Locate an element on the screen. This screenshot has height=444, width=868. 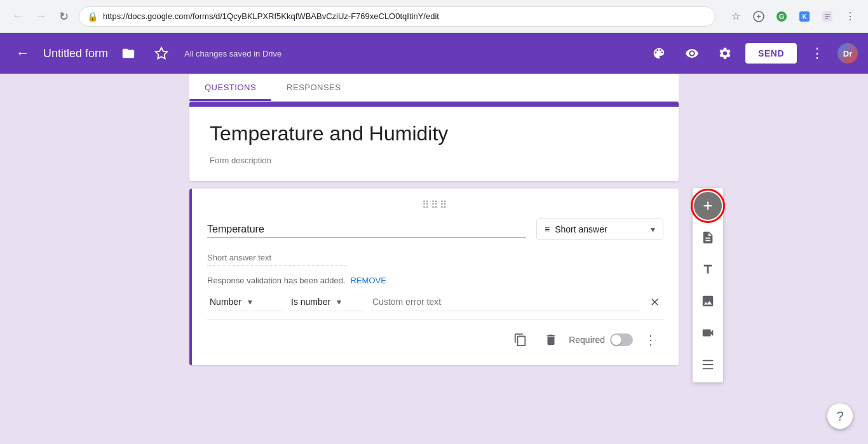
svg-text: G is located at coordinates (782, 17).